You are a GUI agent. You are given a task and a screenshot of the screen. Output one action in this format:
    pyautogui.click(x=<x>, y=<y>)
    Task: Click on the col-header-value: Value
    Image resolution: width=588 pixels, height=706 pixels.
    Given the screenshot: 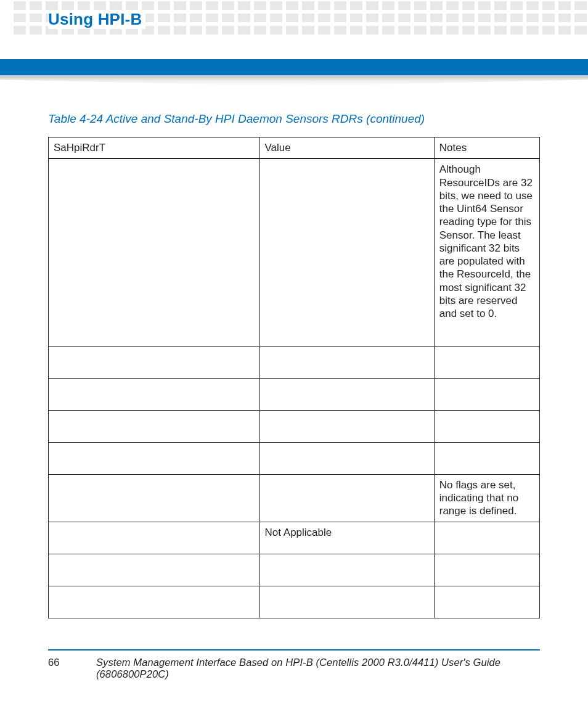 What is the action you would take?
    pyautogui.click(x=346, y=148)
    